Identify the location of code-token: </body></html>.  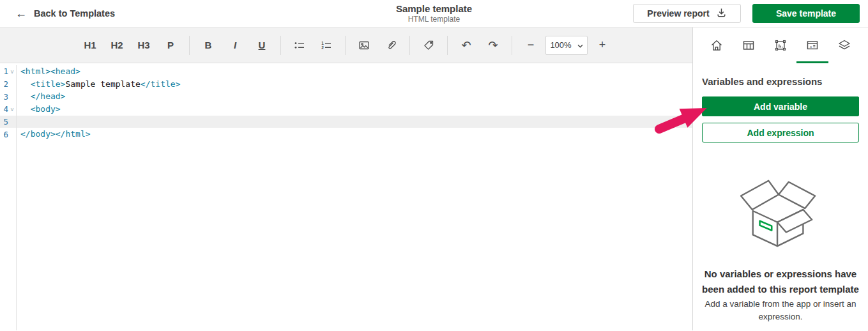
(56, 134).